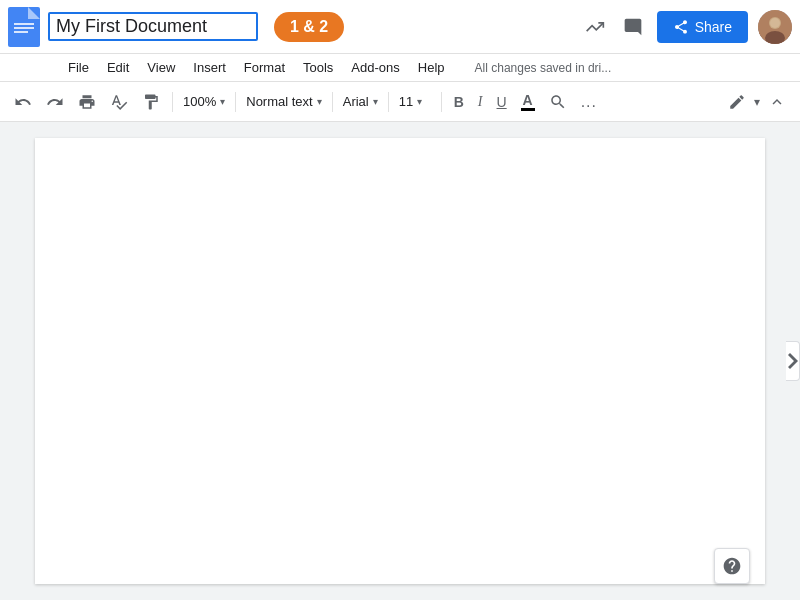 The width and height of the screenshot is (800, 600). Describe the element at coordinates (528, 102) in the screenshot. I see `text-color-button: A` at that location.